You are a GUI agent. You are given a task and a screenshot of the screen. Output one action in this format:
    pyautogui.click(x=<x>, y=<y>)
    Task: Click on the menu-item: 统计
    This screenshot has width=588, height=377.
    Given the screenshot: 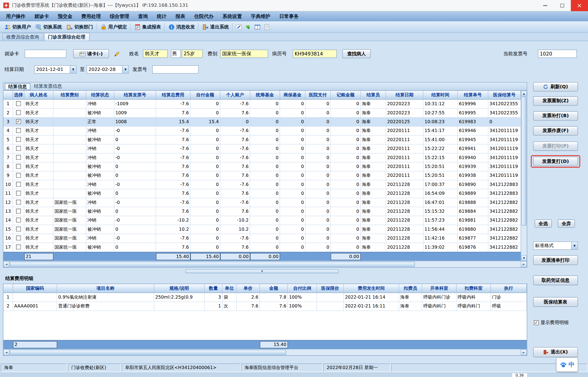 What is the action you would take?
    pyautogui.click(x=162, y=16)
    